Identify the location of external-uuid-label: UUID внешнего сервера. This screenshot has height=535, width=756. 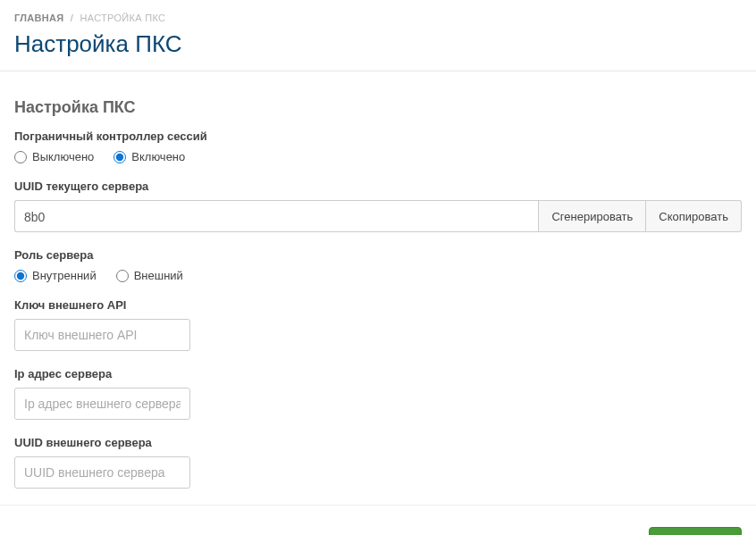
(378, 443).